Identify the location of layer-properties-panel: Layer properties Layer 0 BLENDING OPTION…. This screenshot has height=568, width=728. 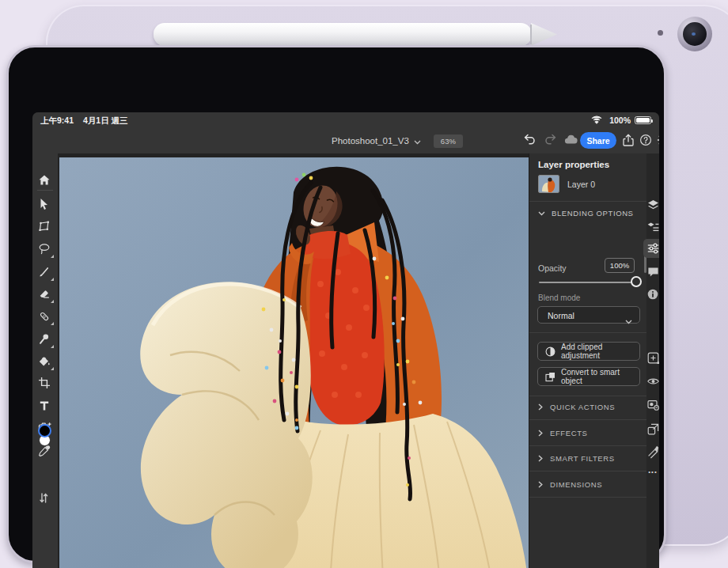
(587, 361).